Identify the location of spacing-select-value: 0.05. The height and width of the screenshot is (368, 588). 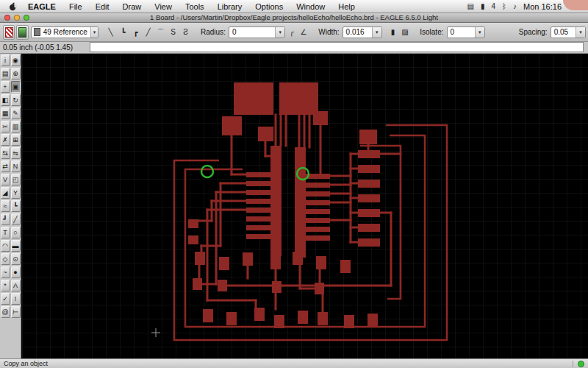
(563, 32).